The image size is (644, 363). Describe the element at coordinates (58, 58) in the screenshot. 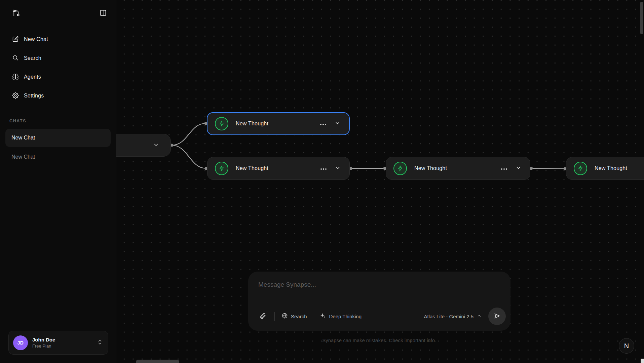

I see `sidebar-item-search: Search` at that location.